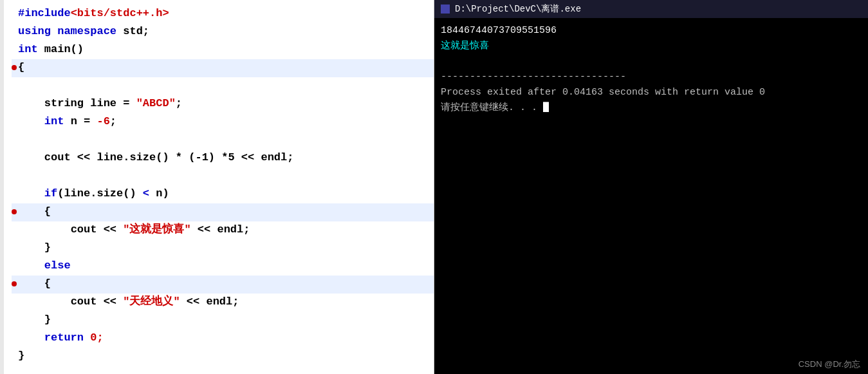  Describe the element at coordinates (136, 31) in the screenshot. I see `code-token: std;` at that location.